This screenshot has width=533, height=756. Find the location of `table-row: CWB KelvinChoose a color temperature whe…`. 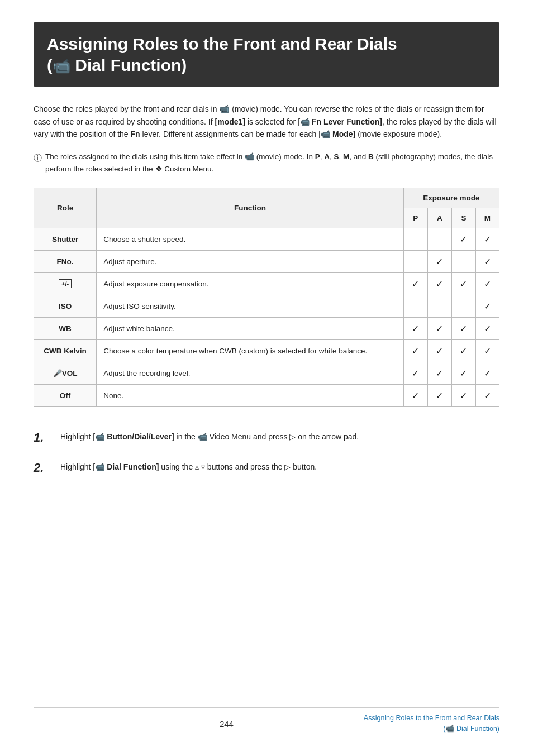

table-row: CWB KelvinChoose a color temperature whe… is located at coordinates (267, 351).